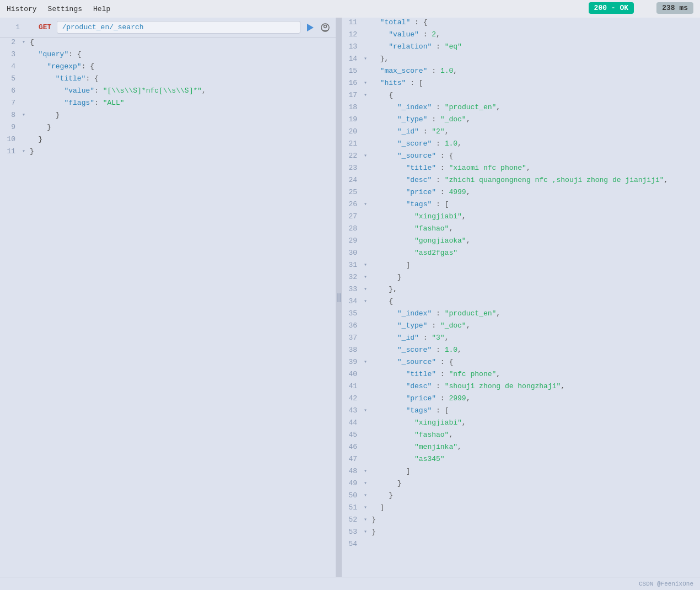  I want to click on code-line: 52 ▾ }, so click(521, 521).